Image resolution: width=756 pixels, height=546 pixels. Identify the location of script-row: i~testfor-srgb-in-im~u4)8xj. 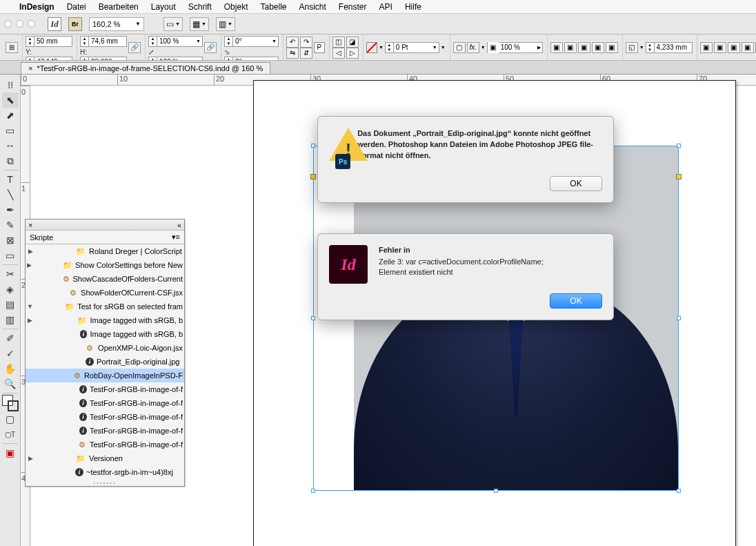
(105, 472).